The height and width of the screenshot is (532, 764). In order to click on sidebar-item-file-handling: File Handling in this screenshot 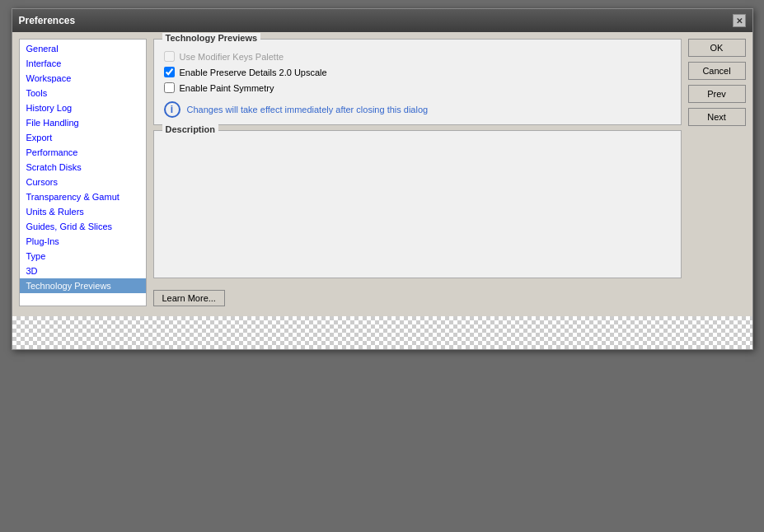, I will do `click(82, 123)`.